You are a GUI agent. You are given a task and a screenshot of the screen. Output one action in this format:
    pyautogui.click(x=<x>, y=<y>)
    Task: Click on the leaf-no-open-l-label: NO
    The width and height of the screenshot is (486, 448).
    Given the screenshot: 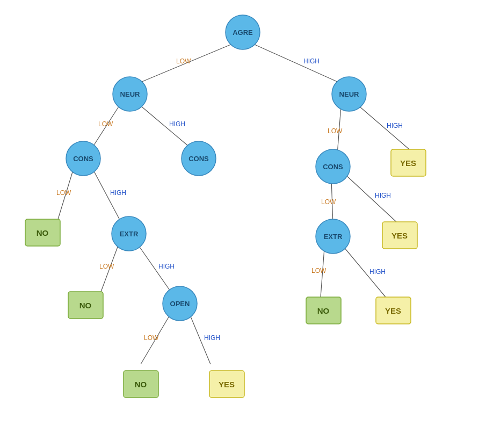 What is the action you would take?
    pyautogui.click(x=141, y=385)
    